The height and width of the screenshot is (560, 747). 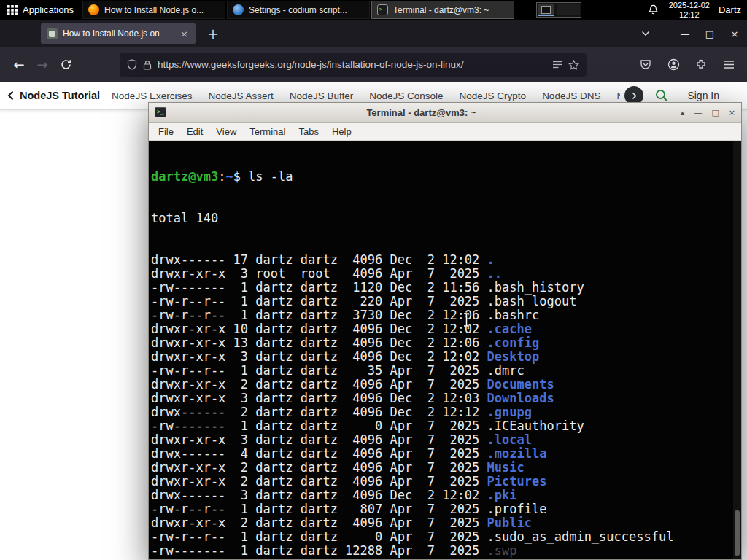 I want to click on panel-user-label: Dartz, so click(x=729, y=10).